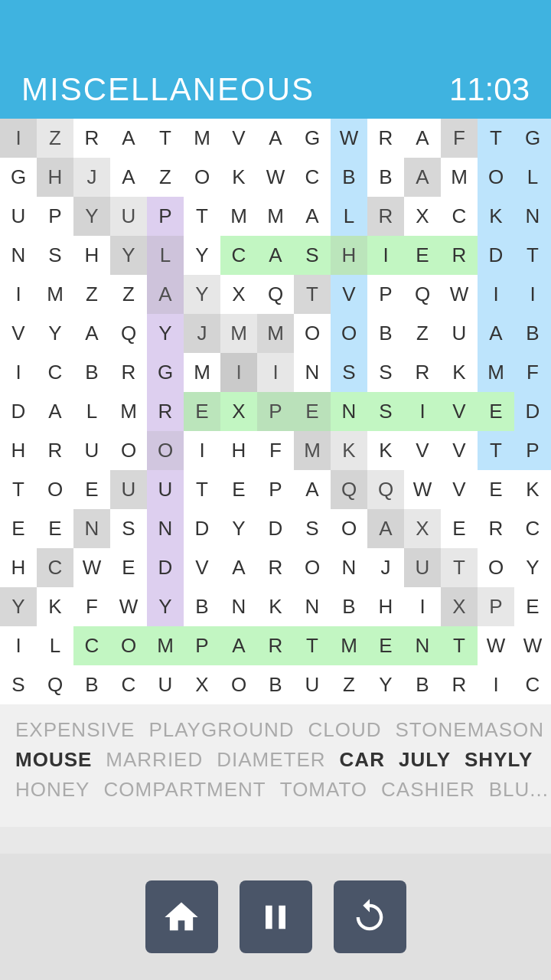 The width and height of the screenshot is (551, 980). Describe the element at coordinates (276, 917) in the screenshot. I see `pause-button` at that location.